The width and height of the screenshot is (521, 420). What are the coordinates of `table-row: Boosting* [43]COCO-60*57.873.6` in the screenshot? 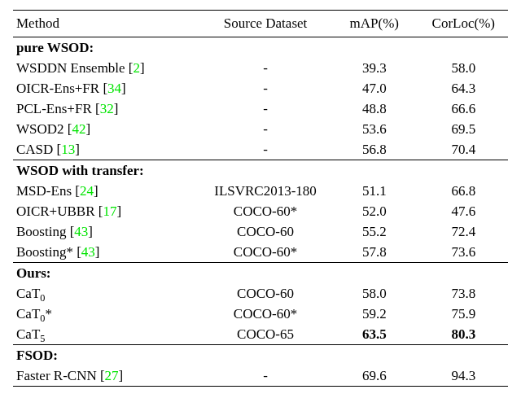 It's located at (260, 252).